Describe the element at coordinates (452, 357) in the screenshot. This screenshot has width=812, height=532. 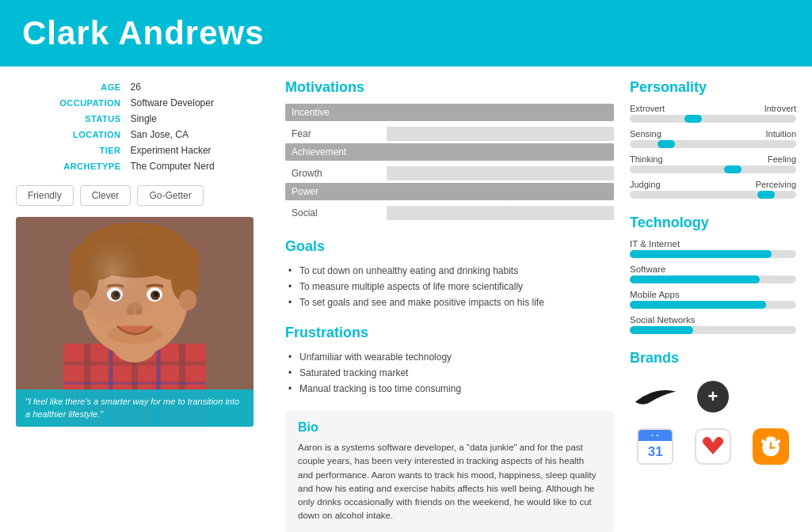
I see `frustration-item: Unfamiliar with wearable technology` at that location.